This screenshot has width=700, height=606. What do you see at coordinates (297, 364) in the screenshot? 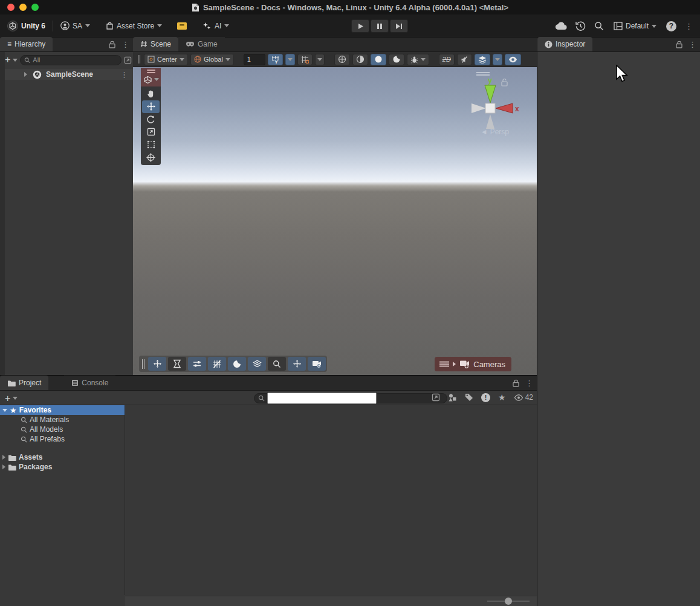
I see `overlay-transform-button` at bounding box center [297, 364].